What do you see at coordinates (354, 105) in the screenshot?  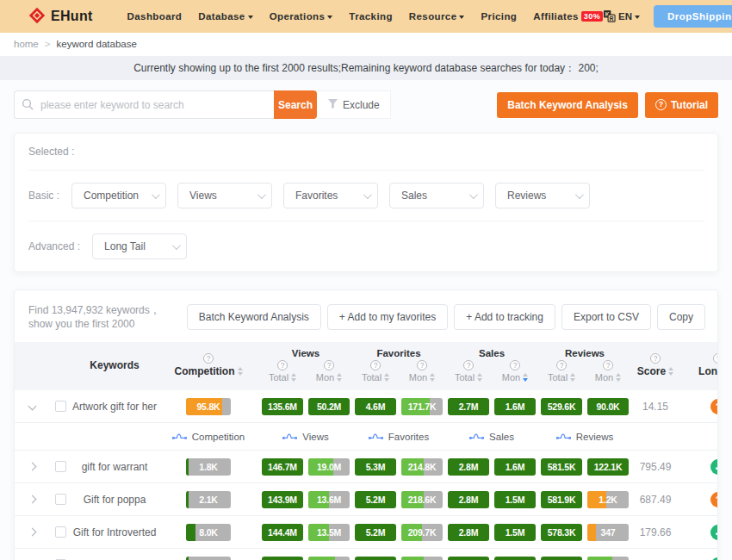 I see `exclude-button: Exclude` at bounding box center [354, 105].